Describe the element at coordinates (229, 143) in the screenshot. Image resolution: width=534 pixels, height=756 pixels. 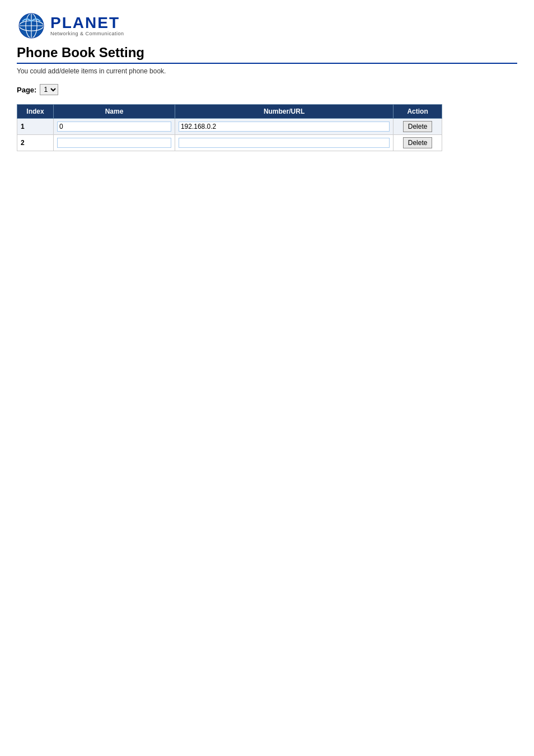
I see `table-row: 2Delete` at that location.